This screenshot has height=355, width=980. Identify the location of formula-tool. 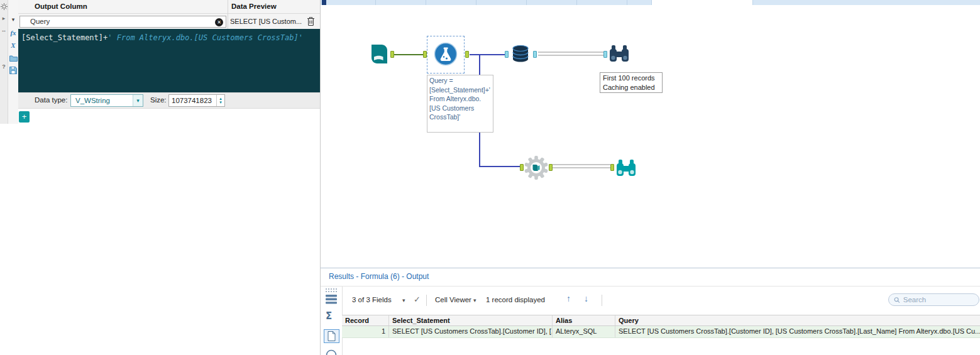
(446, 54).